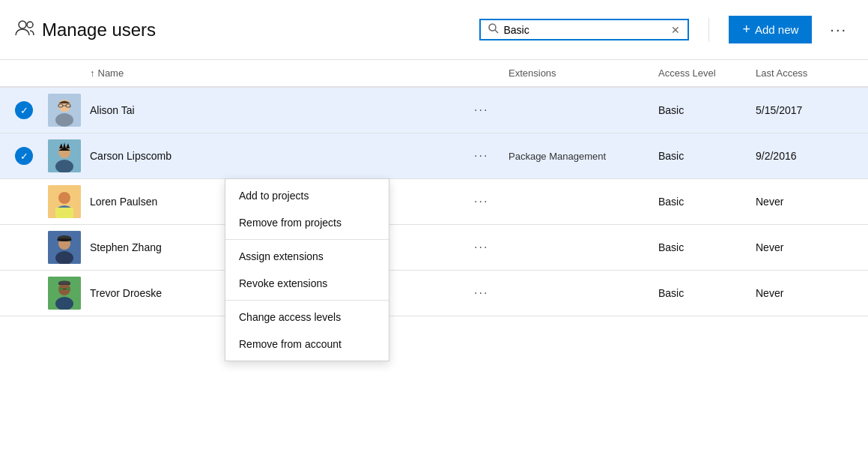 This screenshot has width=868, height=470. Describe the element at coordinates (584, 30) in the screenshot. I see `search-box: ✕` at that location.